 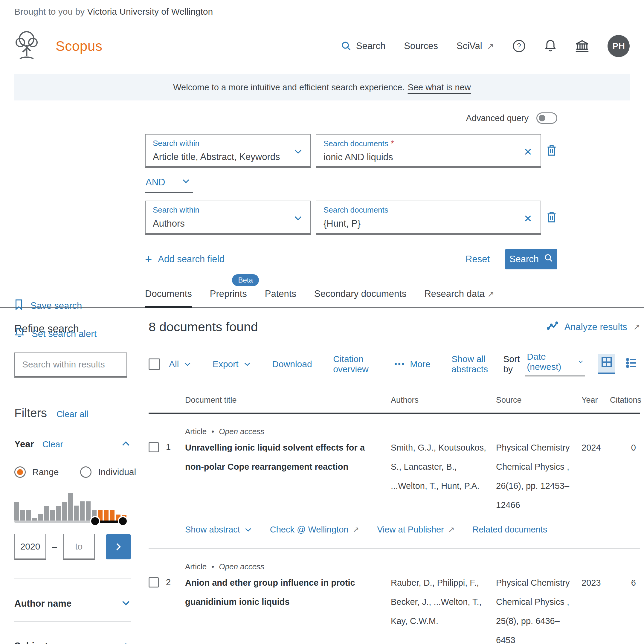 I want to click on radio-individual: Individual, so click(x=108, y=472).